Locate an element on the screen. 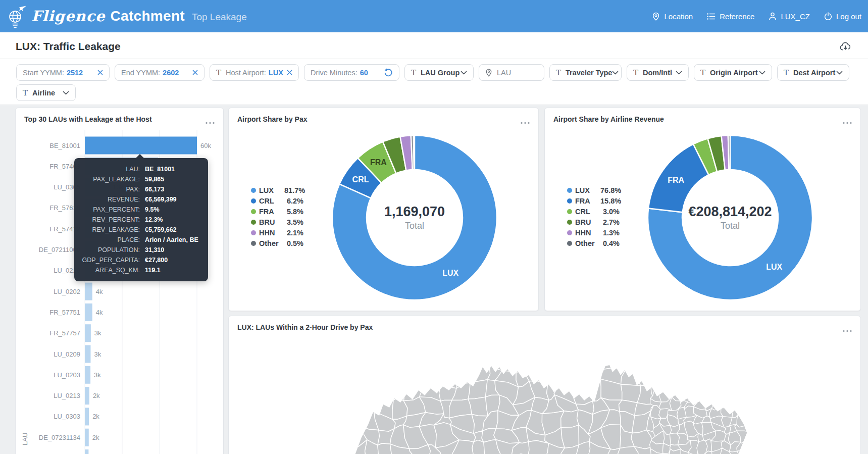  tooltip-row: AREA_SQ_KM:119.1 is located at coordinates (141, 270).